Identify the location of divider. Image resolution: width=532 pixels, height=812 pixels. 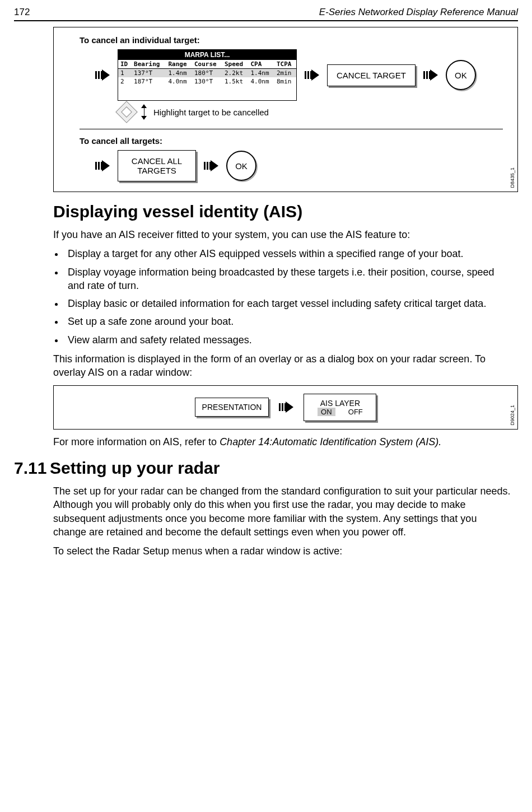
(291, 129).